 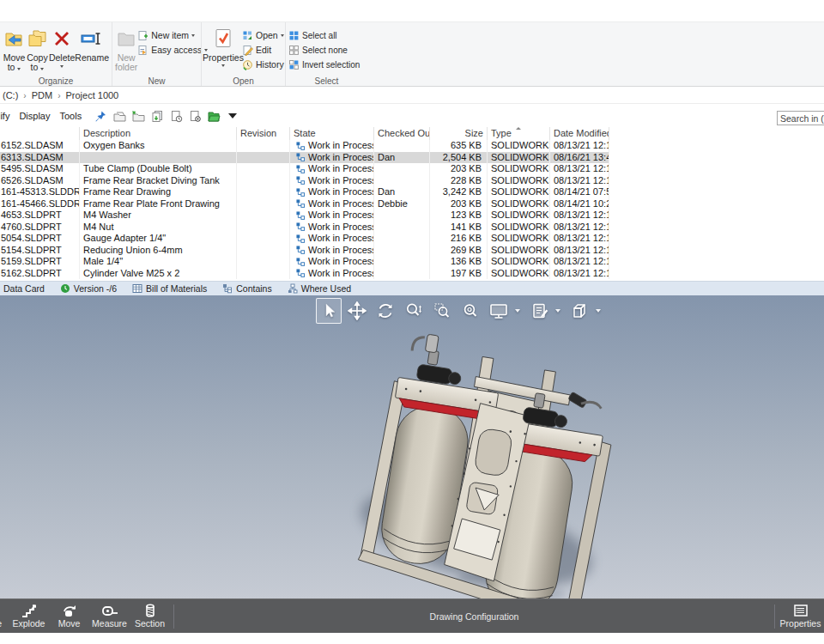 I want to click on properties-button: Properties, so click(x=223, y=46).